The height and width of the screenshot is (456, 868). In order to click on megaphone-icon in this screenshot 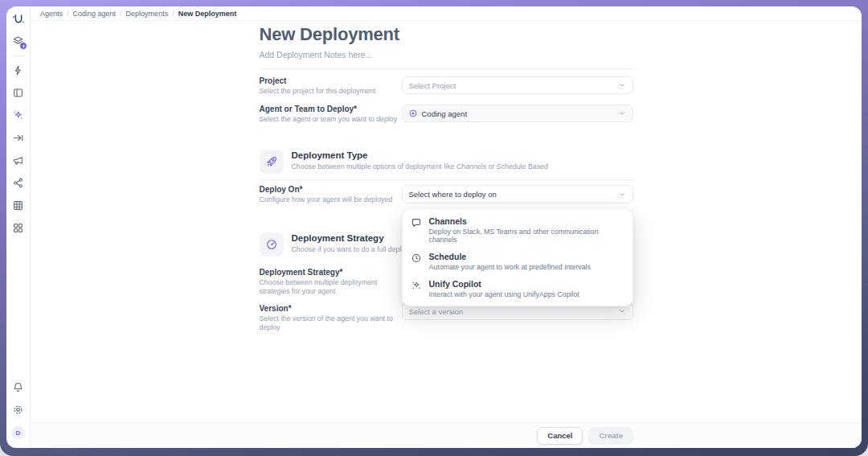, I will do `click(18, 161)`.